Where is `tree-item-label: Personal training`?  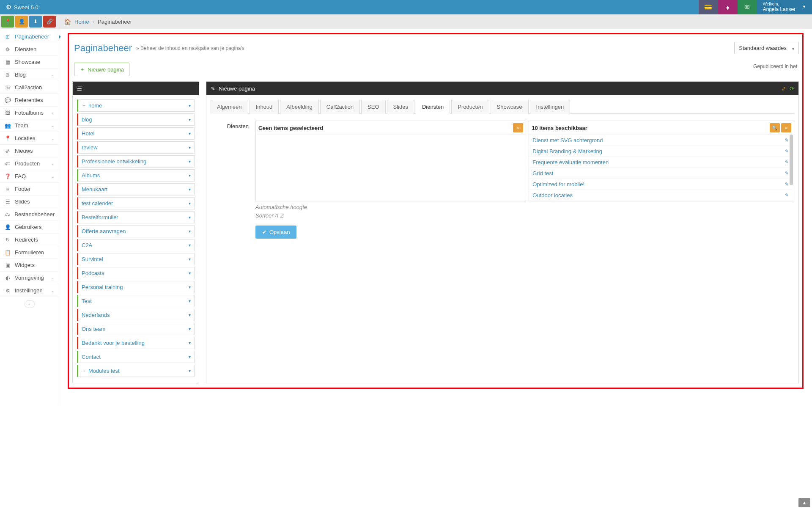
tree-item-label: Personal training is located at coordinates (135, 287).